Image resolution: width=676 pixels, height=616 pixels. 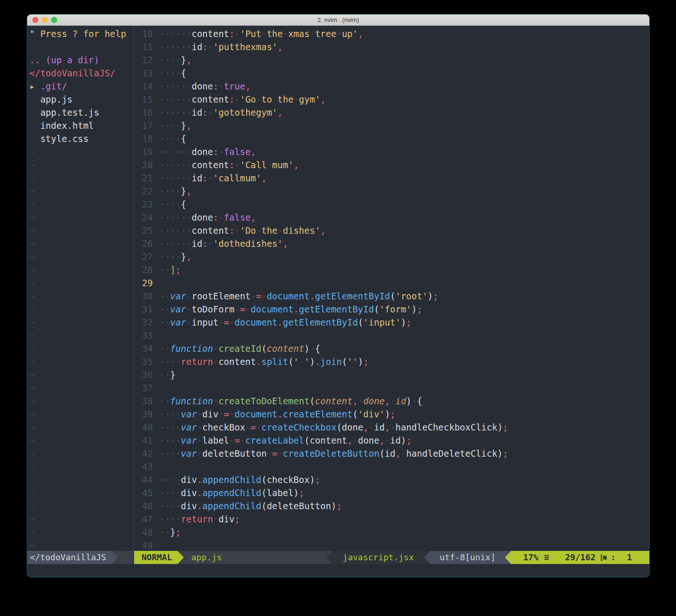 I want to click on code-line: 49, so click(x=392, y=545).